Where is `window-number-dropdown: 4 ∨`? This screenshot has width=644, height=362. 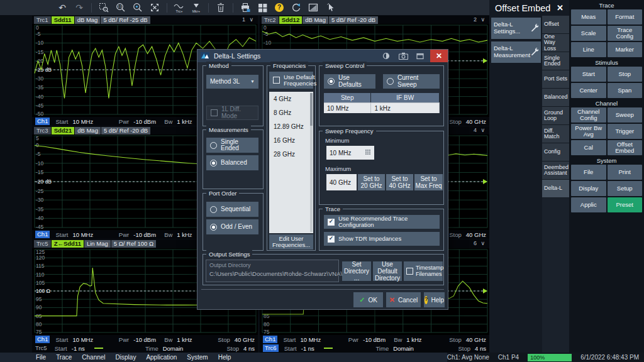
window-number-dropdown: 4 ∨ is located at coordinates (480, 130).